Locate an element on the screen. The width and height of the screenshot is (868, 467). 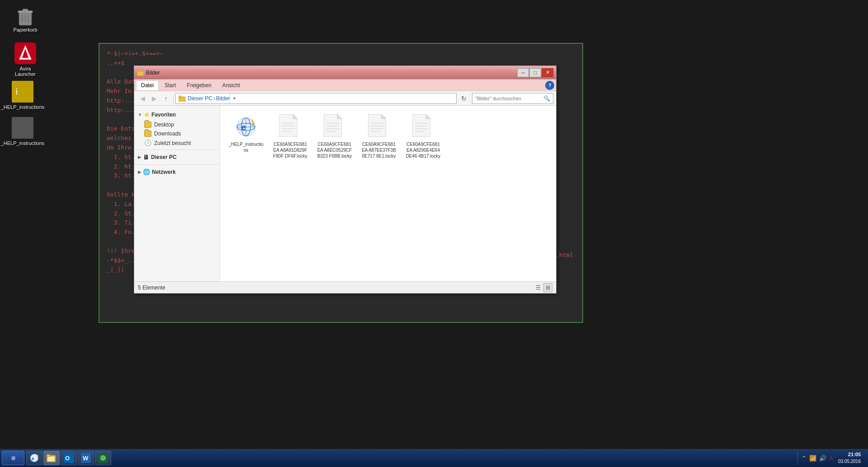
favorites-label: Favoriten is located at coordinates (164, 115).